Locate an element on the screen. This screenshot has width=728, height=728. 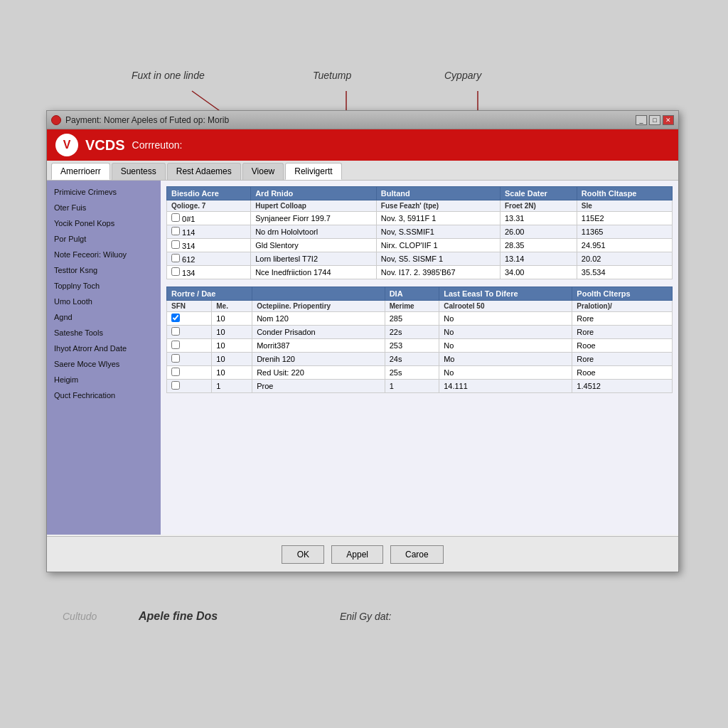
t1-sh4: Froet 2N) is located at coordinates (538, 206).